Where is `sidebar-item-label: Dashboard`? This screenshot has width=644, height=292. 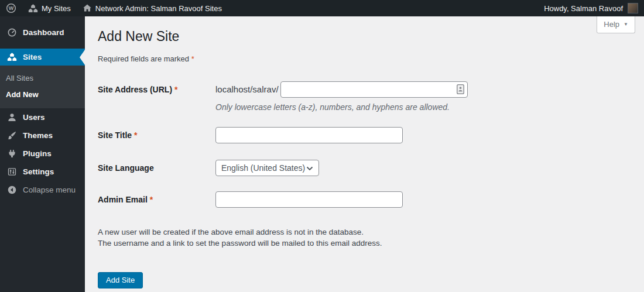 sidebar-item-label: Dashboard is located at coordinates (43, 33).